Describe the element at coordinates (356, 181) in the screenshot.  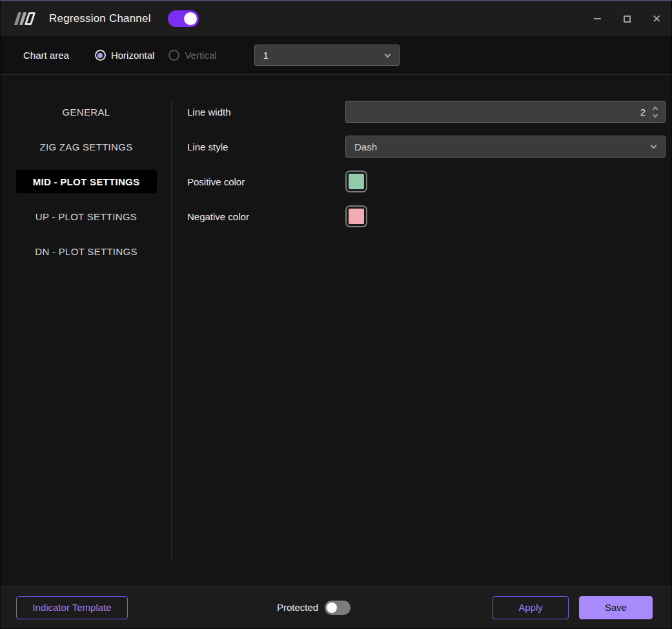
I see `positive-color-picker` at that location.